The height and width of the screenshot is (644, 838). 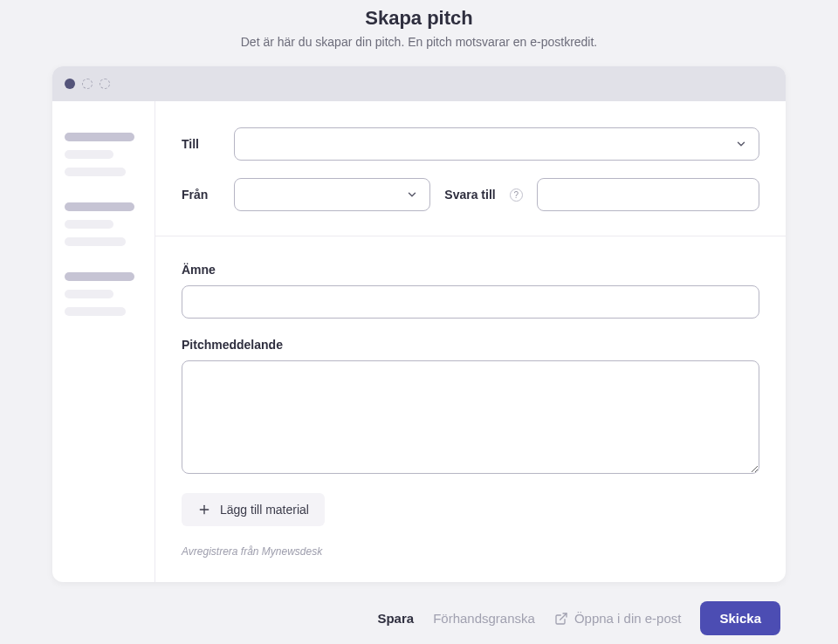 I want to click on subject-label: Ämne, so click(x=471, y=270).